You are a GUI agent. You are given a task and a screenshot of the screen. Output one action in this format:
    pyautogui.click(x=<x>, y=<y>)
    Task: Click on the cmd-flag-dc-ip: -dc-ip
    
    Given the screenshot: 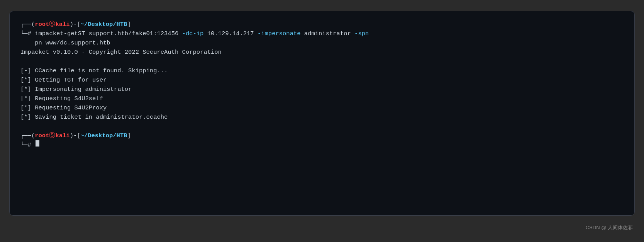 What is the action you would take?
    pyautogui.click(x=193, y=34)
    